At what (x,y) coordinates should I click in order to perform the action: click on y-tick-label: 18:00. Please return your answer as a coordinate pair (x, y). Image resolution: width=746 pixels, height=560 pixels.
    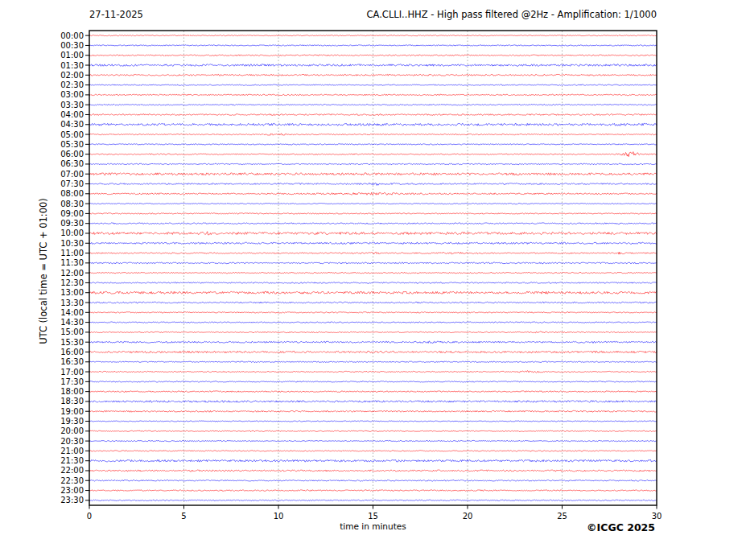
    Looking at the image, I should click on (72, 391).